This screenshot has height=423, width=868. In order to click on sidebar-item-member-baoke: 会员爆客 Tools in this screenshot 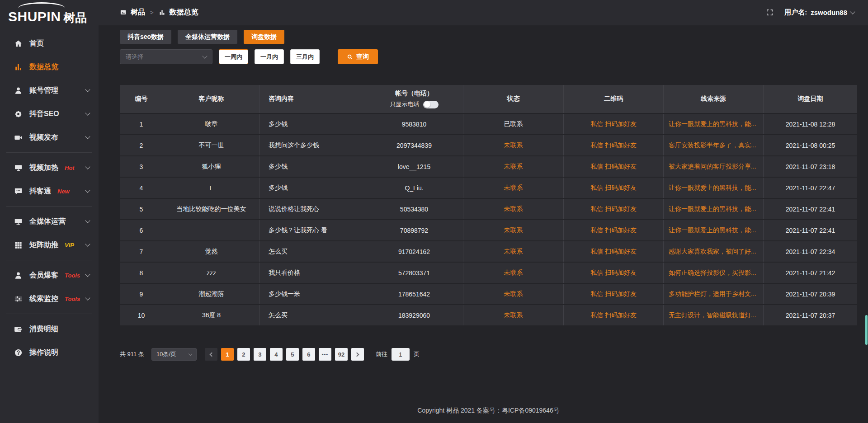, I will do `click(49, 275)`.